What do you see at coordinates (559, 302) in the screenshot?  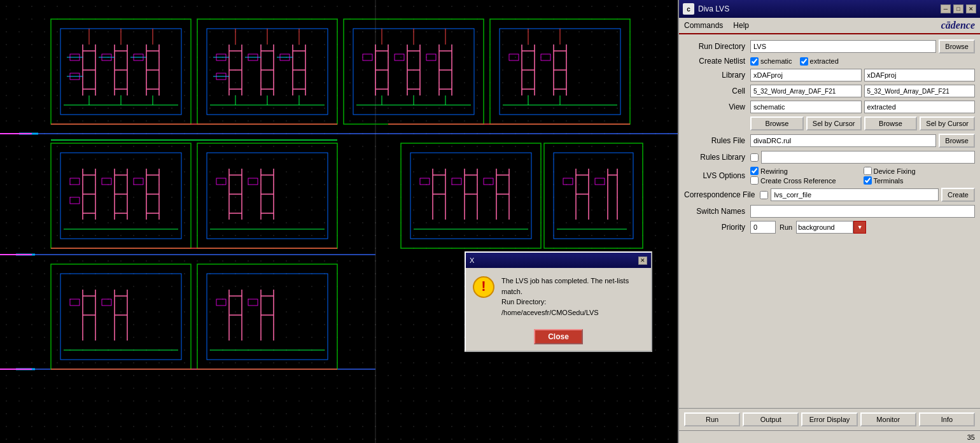 I see `popup-dialog: X ✕ ! The LVS job has completed. The net…` at bounding box center [559, 302].